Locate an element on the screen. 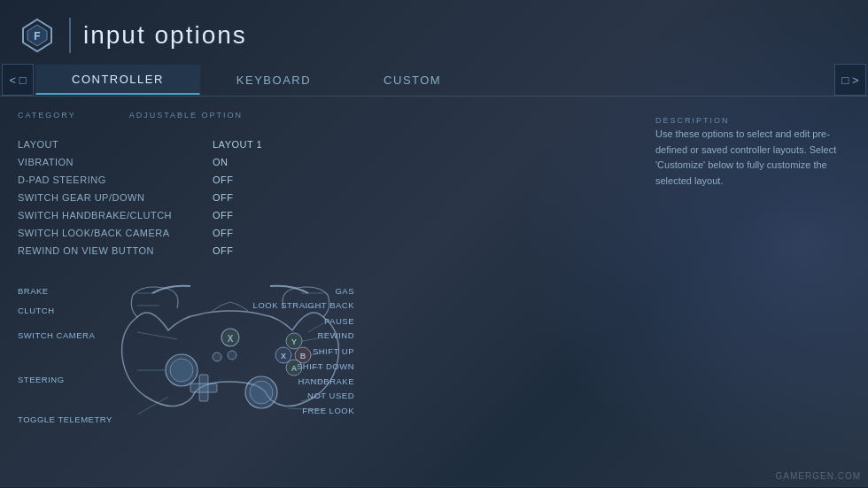  option-value-dpad: OFF is located at coordinates (223, 180).